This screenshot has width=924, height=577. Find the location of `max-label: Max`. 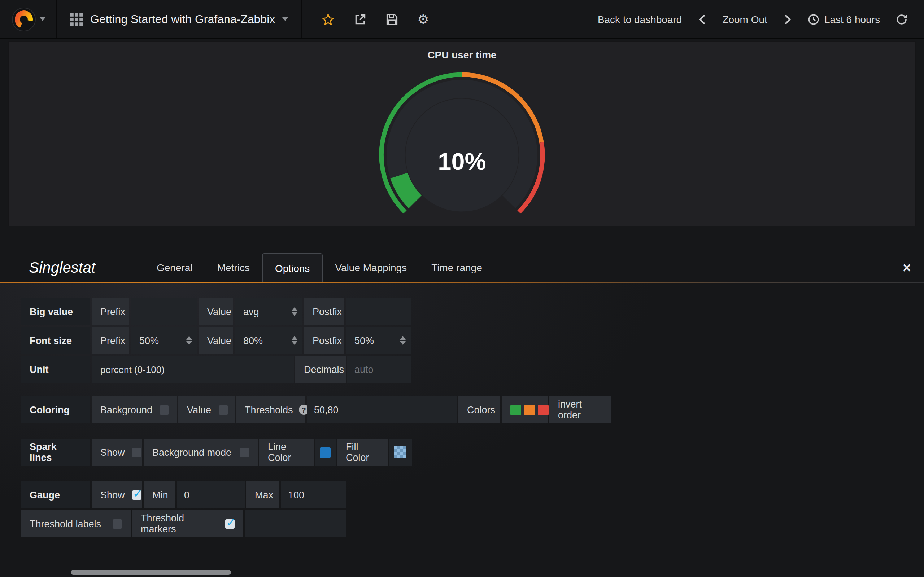

max-label: Max is located at coordinates (263, 495).